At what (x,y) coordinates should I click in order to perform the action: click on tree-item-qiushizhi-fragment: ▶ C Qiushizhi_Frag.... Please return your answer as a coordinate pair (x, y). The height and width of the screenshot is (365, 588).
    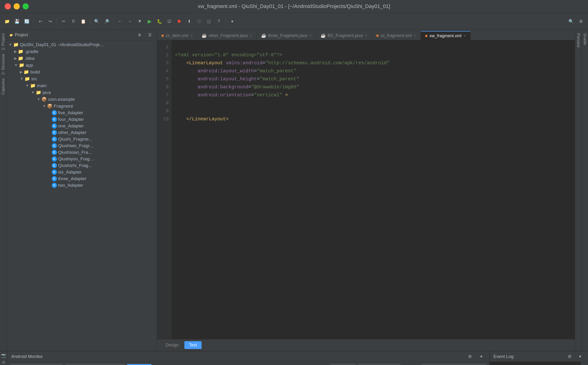
    Looking at the image, I should click on (82, 166).